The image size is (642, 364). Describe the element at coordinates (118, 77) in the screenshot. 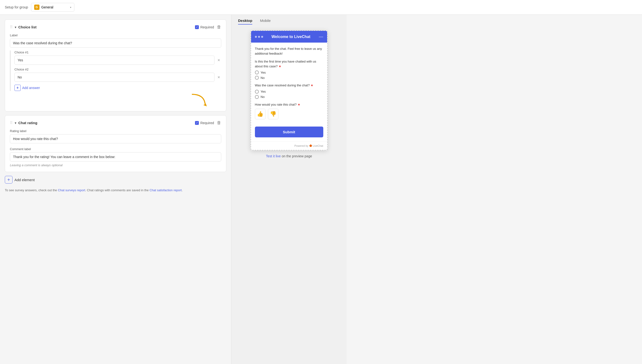

I see `choice2-row: ✕` at that location.